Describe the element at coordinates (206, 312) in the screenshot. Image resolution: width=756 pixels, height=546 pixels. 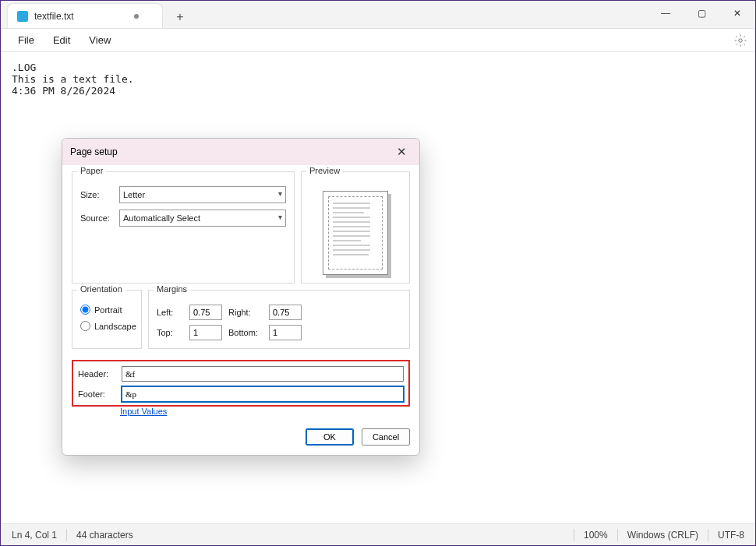
I see `margin-left-input` at that location.